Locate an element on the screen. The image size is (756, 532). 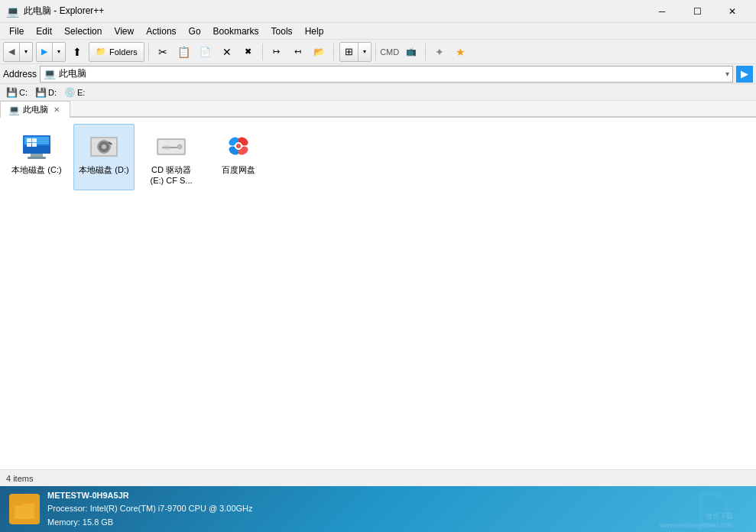
drive-cd-item: CD 驱动器 (E:) CF S... is located at coordinates (171, 157).